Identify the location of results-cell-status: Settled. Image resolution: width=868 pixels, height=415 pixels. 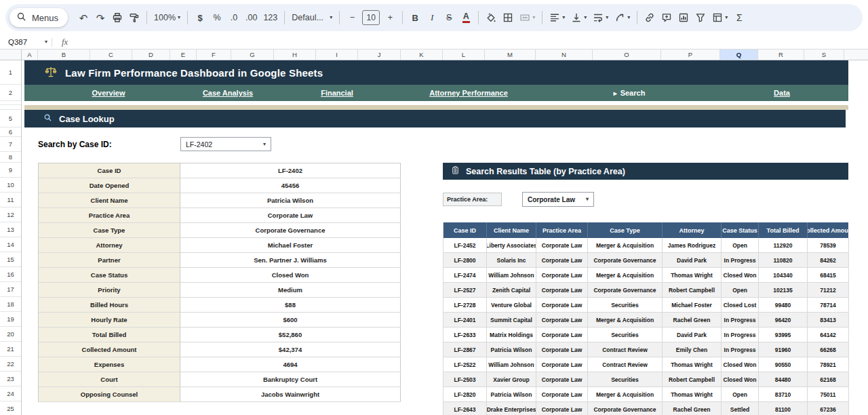
(741, 408).